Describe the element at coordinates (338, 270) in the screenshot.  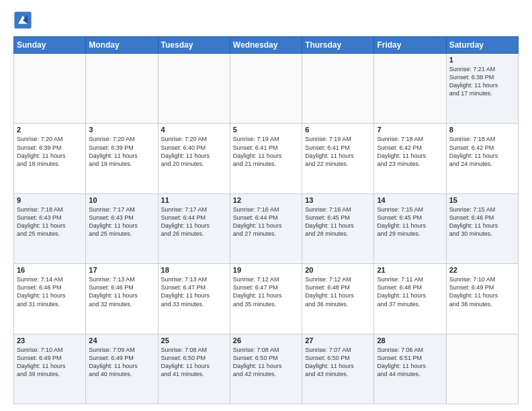
I see `day-number: 20` at that location.